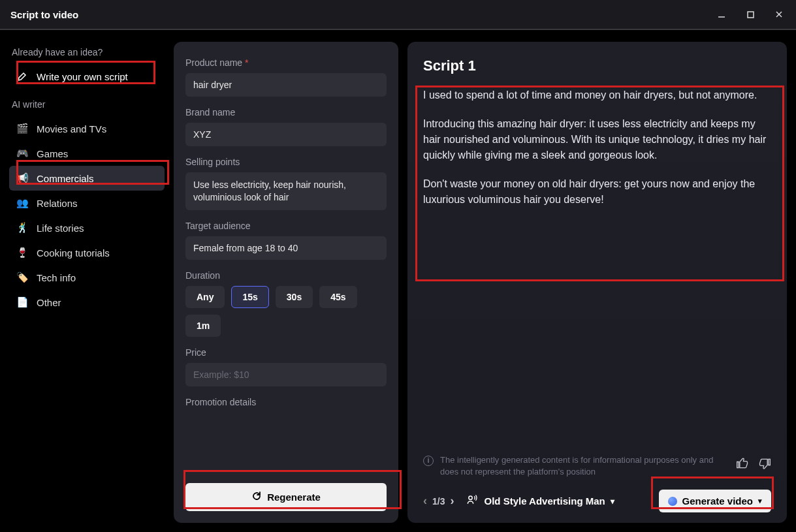  What do you see at coordinates (545, 501) in the screenshot?
I see `voice-name: Old Style Advertising Man` at bounding box center [545, 501].